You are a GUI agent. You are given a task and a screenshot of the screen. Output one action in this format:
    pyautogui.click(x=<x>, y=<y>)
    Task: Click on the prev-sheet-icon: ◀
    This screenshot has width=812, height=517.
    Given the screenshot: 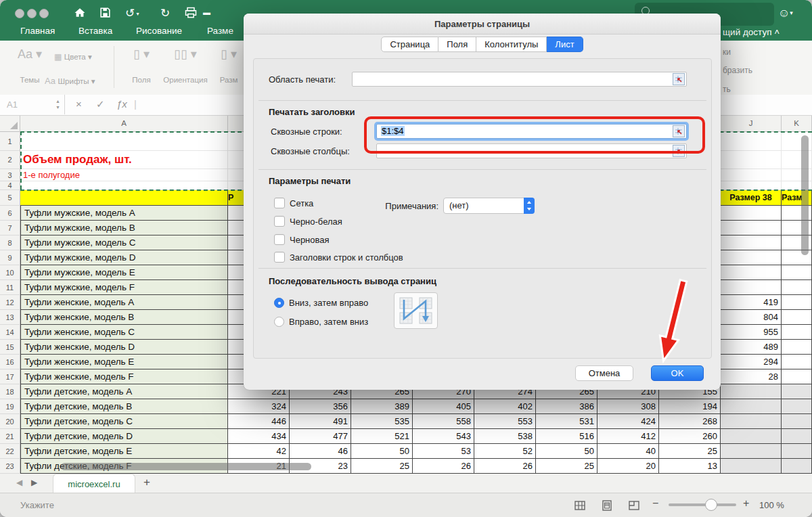 What is the action you would take?
    pyautogui.click(x=19, y=482)
    